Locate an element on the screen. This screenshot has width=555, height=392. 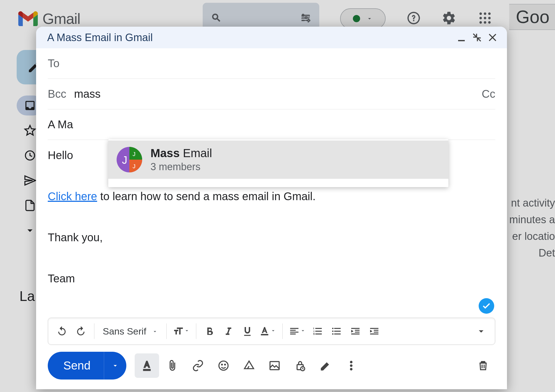
undo-button is located at coordinates (62, 331).